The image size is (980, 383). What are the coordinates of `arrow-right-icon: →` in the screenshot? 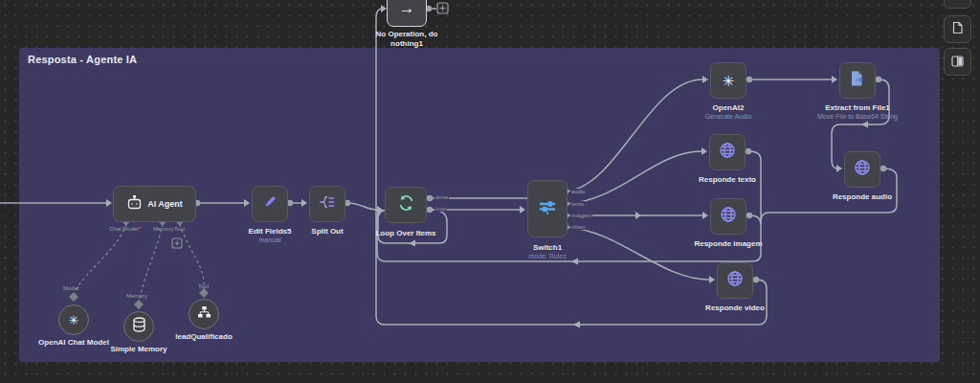 It's located at (408, 8).